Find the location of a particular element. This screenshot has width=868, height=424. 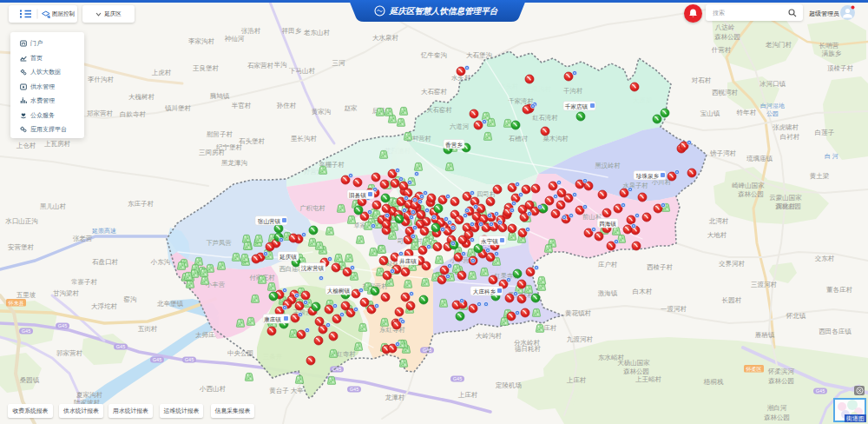

svg-text: 千家湾村 is located at coordinates (521, 101).